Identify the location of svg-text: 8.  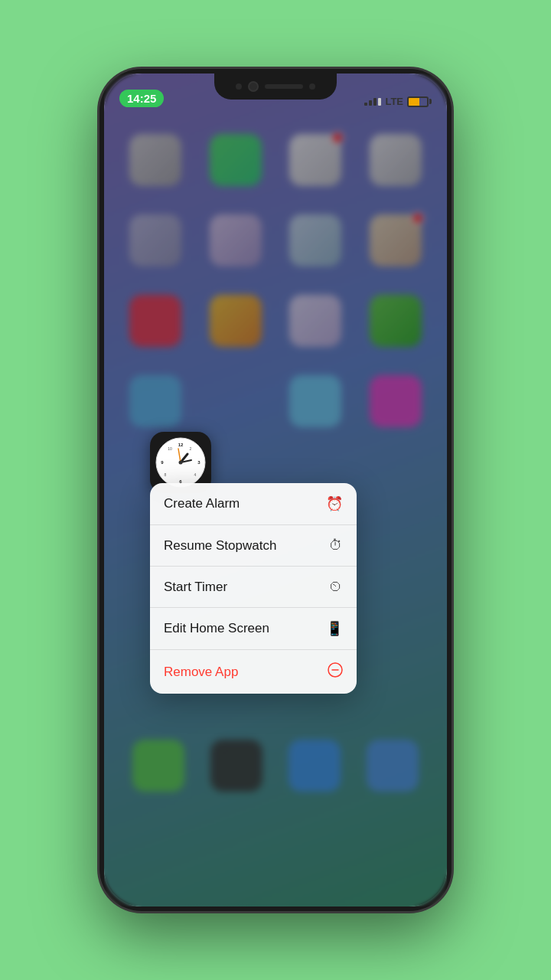
(165, 475).